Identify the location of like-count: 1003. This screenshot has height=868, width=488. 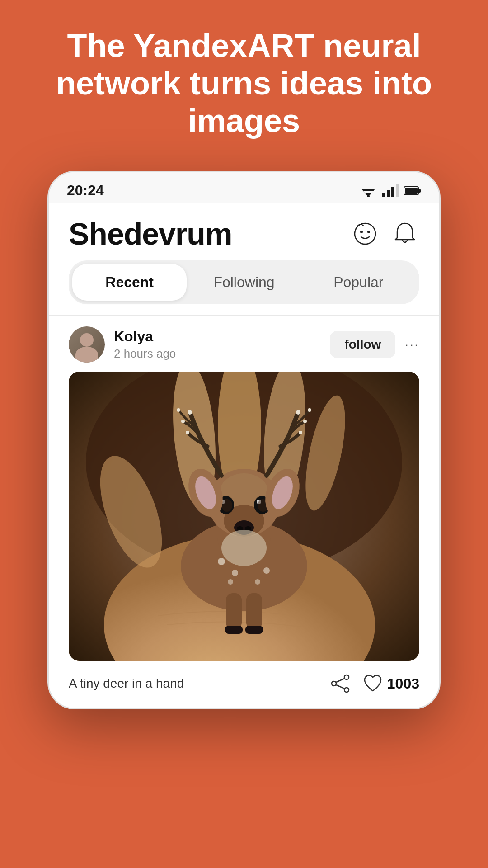
(403, 684).